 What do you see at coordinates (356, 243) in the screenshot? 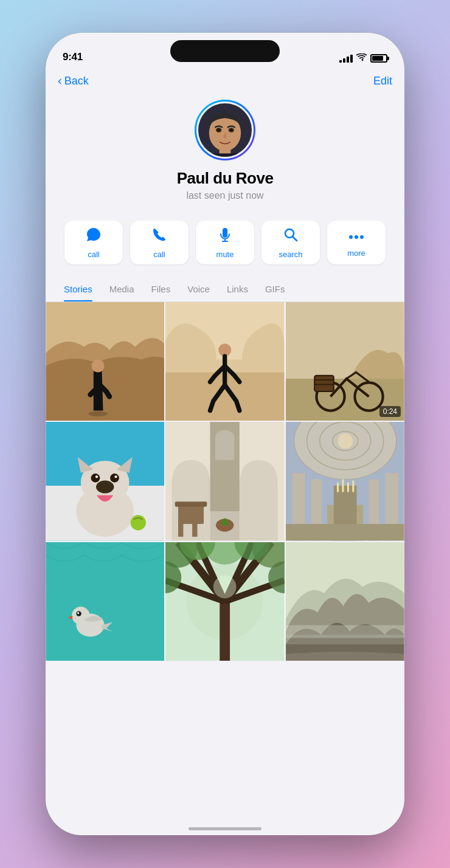
I see `action-more-button: more` at bounding box center [356, 243].